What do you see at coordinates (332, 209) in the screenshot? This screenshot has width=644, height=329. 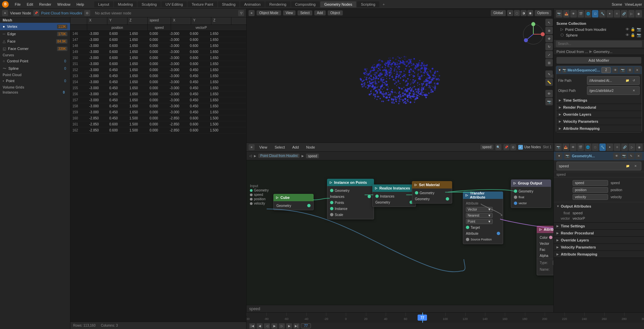 I see `iop-instance-socket` at bounding box center [332, 209].